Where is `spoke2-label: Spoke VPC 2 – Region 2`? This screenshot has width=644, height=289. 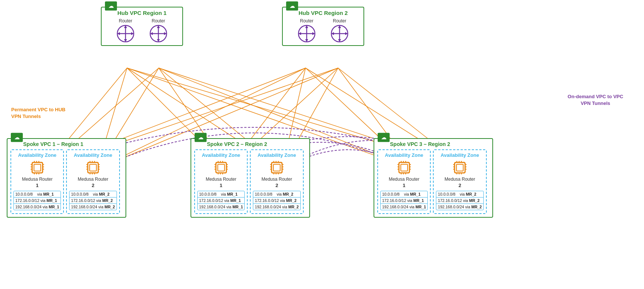 spoke2-label: Spoke VPC 2 – Region 2 is located at coordinates (258, 144).